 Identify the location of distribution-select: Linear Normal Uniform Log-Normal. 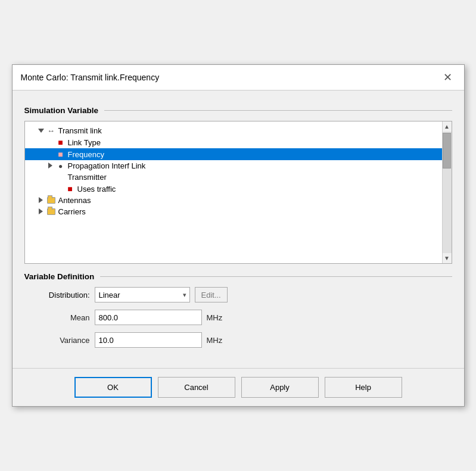
(142, 295).